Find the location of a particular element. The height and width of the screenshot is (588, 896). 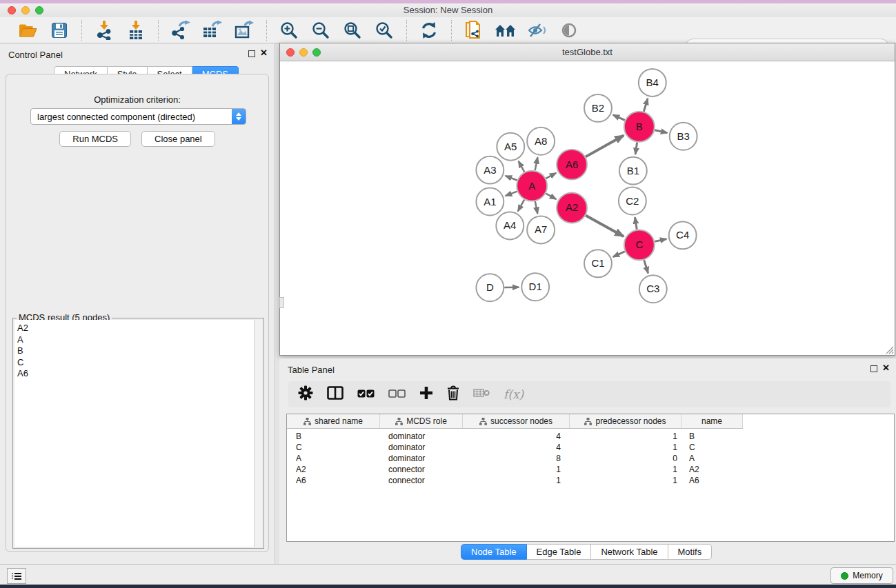

column-header-predecessor-nodes: predecessor nodes is located at coordinates (626, 421).